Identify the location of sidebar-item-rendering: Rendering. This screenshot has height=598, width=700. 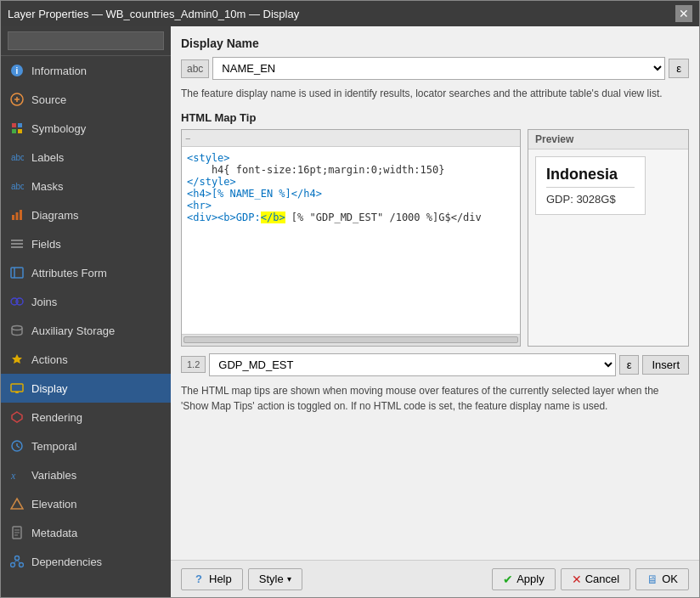
(86, 417).